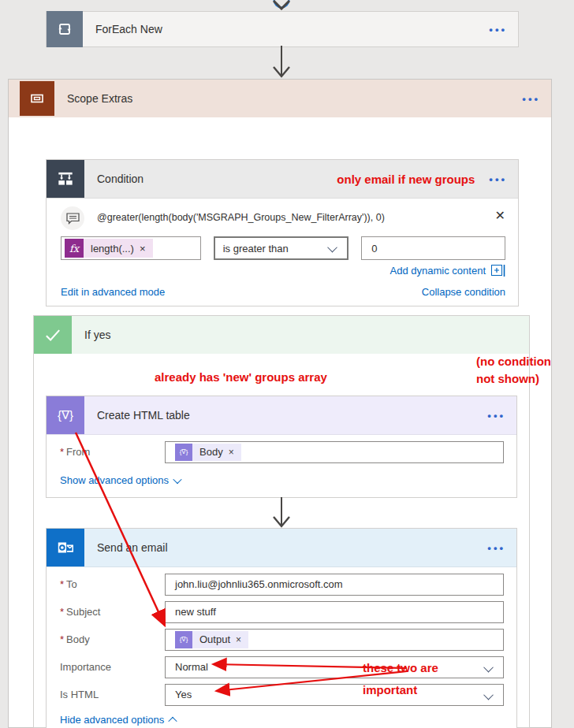  What do you see at coordinates (183, 695) in the screenshot?
I see `is-html-value: Yes` at bounding box center [183, 695].